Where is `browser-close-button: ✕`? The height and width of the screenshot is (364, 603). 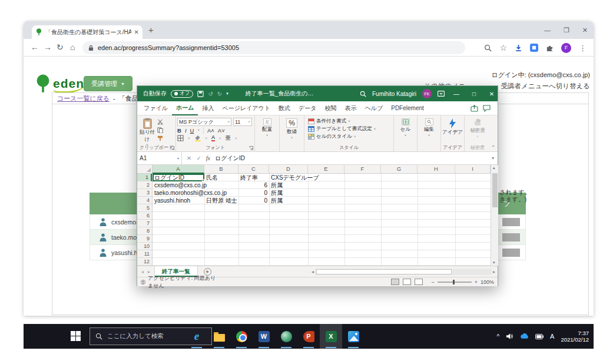
browser-close-button: ✕ is located at coordinates (585, 31).